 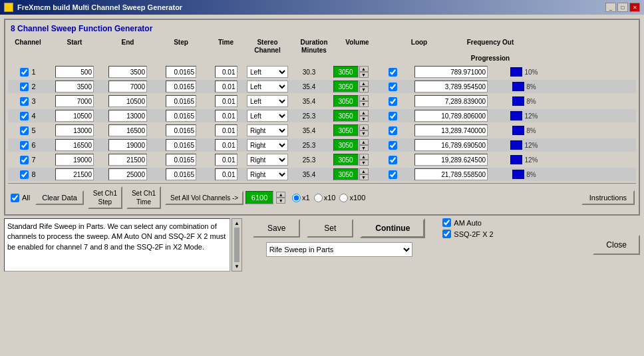 I want to click on vol-down-4: ▼, so click(x=364, y=118).